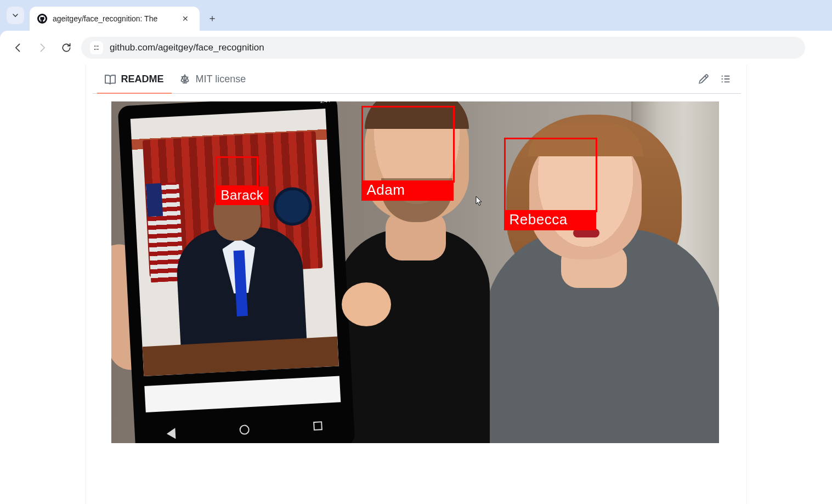 This screenshot has width=832, height=504. Describe the element at coordinates (245, 430) in the screenshot. I see `android-home-icon` at that location.